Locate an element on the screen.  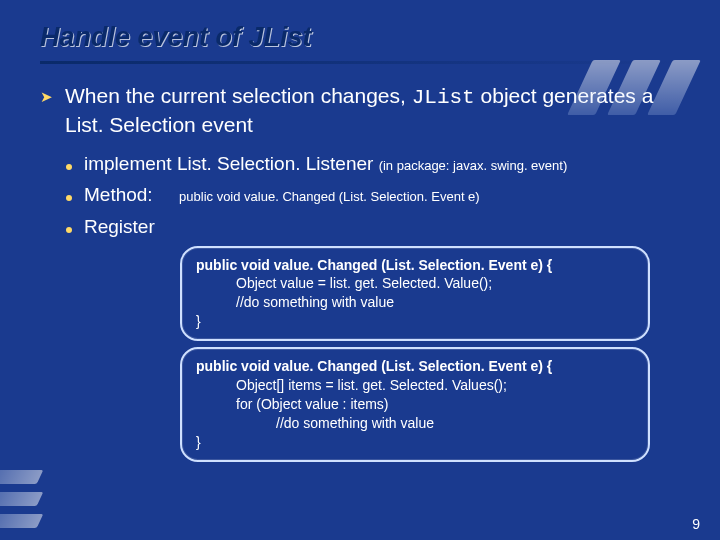
bullet-level2: Method: public void value. Changed (List… is located at coordinates (375, 195).